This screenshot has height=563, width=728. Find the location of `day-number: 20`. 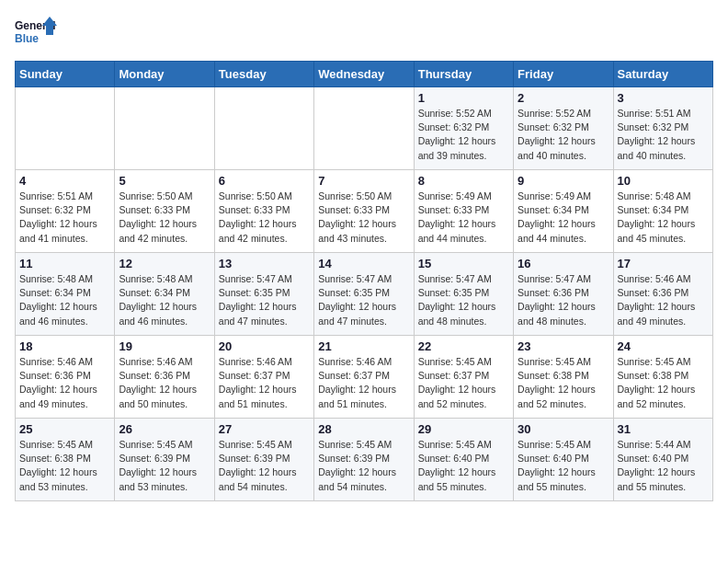

day-number: 20 is located at coordinates (265, 346).